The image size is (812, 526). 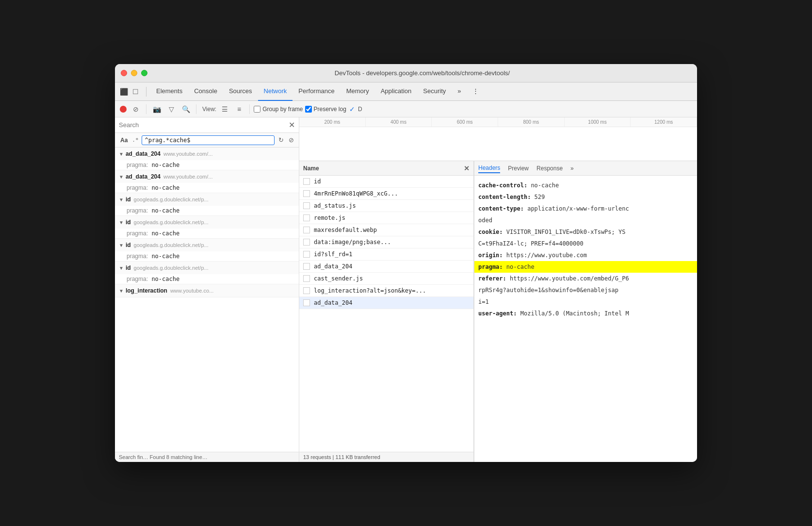 I want to click on result-name-0: ad_data_204, so click(x=143, y=154).